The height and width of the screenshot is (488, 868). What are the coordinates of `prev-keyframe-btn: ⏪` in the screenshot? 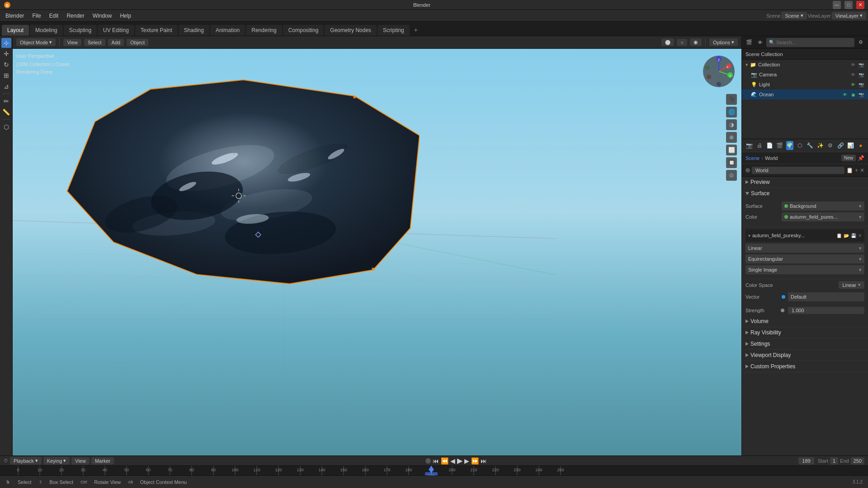 It's located at (445, 461).